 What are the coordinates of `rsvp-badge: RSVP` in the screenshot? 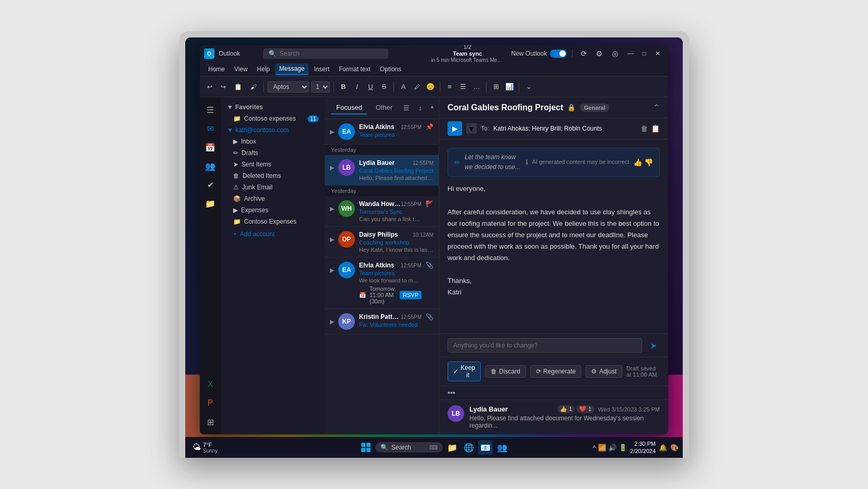 It's located at (411, 295).